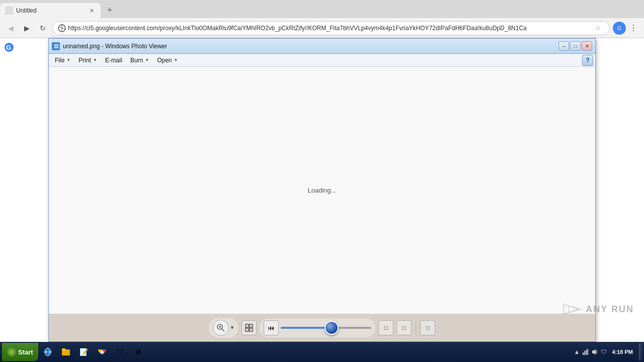  Describe the element at coordinates (167, 60) in the screenshot. I see `wpv-menu-open: Open ▼` at that location.